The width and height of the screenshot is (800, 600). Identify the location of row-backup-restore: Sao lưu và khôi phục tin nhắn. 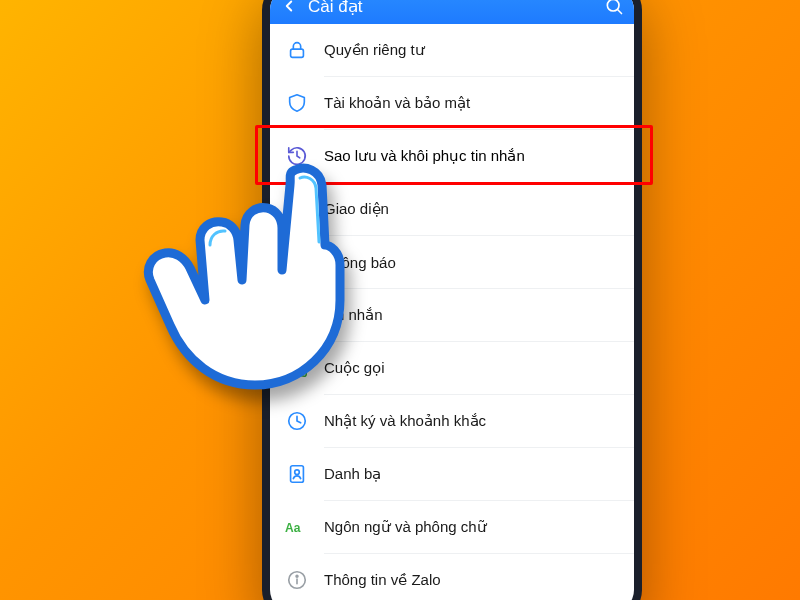
(452, 156).